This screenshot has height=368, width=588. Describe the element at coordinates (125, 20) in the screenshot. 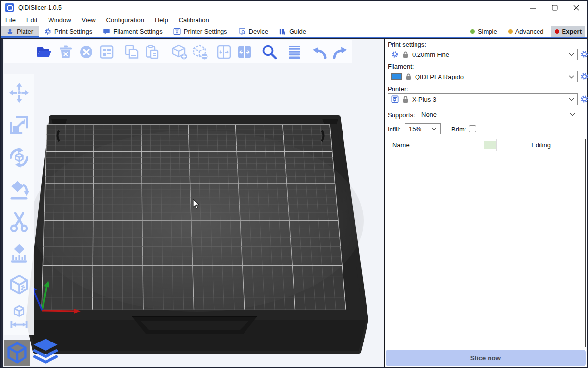

I see `menu-configuration: Configuration` at that location.